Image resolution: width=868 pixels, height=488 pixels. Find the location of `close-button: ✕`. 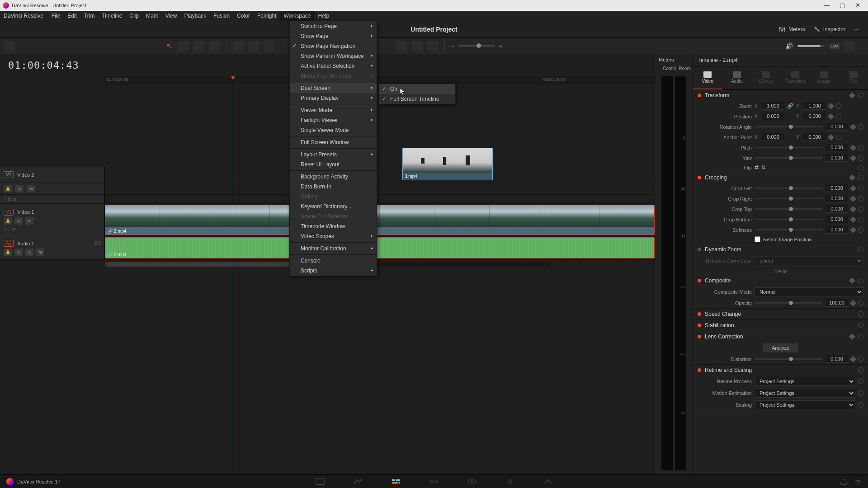

close-button: ✕ is located at coordinates (858, 5).